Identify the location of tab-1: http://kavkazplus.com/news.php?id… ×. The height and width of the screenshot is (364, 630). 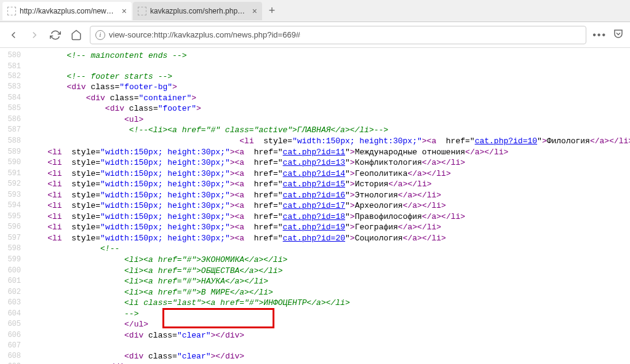
(67, 11).